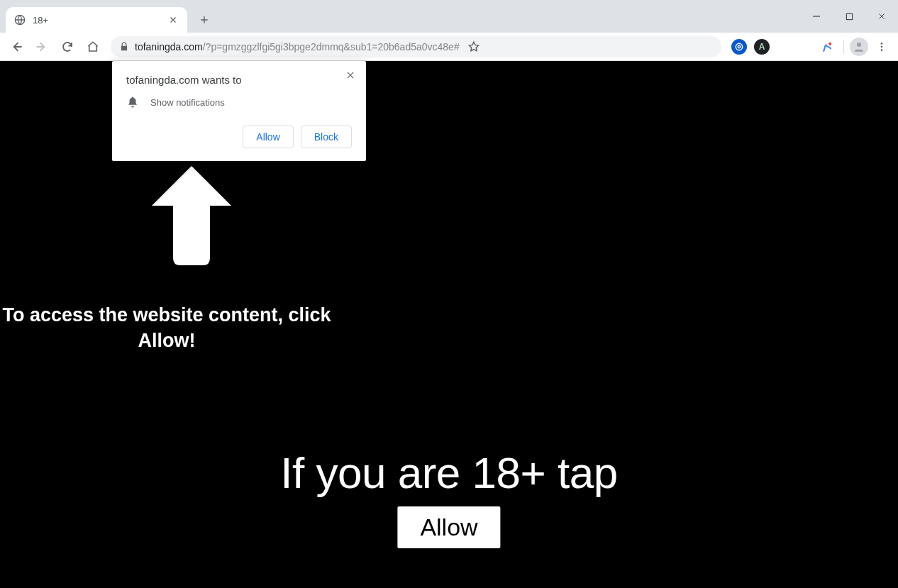 The width and height of the screenshot is (898, 588). What do you see at coordinates (474, 47) in the screenshot?
I see `bookmark-star-icon` at bounding box center [474, 47].